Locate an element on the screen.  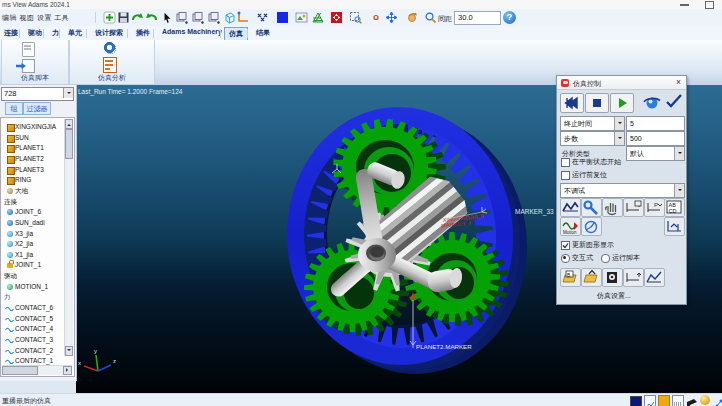
svg-text: CD is located at coordinates (673, 211).